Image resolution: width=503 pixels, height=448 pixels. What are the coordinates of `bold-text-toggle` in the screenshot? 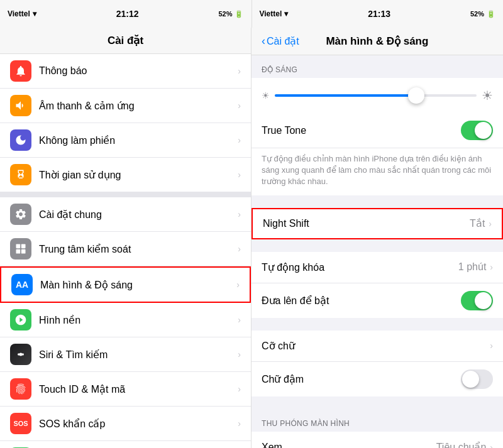 It's located at (477, 380).